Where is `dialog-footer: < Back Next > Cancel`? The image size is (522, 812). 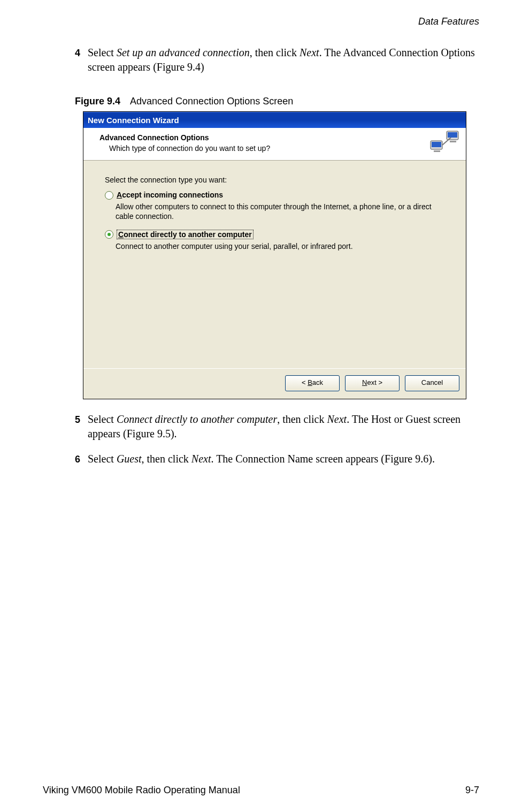
dialog-footer: < Back Next > Cancel is located at coordinates (275, 383).